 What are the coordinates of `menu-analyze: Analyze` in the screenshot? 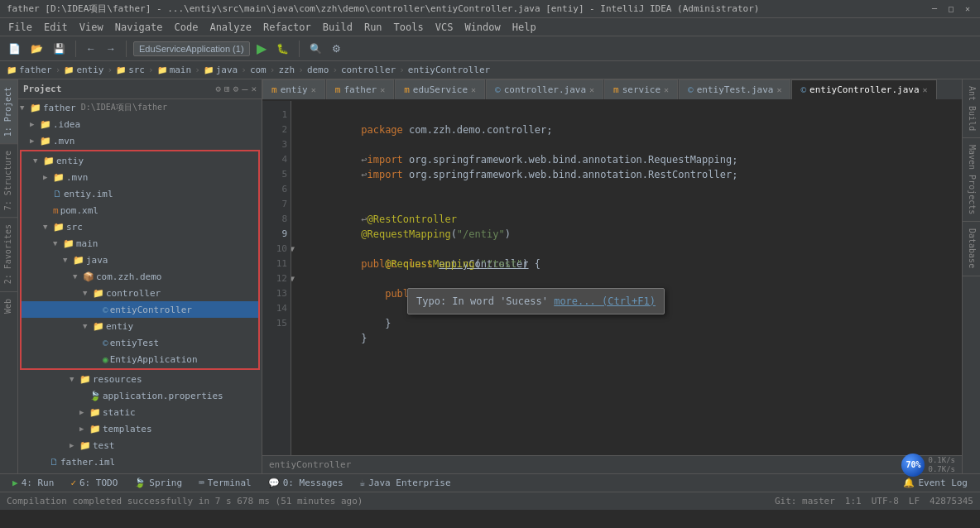 It's located at (230, 27).